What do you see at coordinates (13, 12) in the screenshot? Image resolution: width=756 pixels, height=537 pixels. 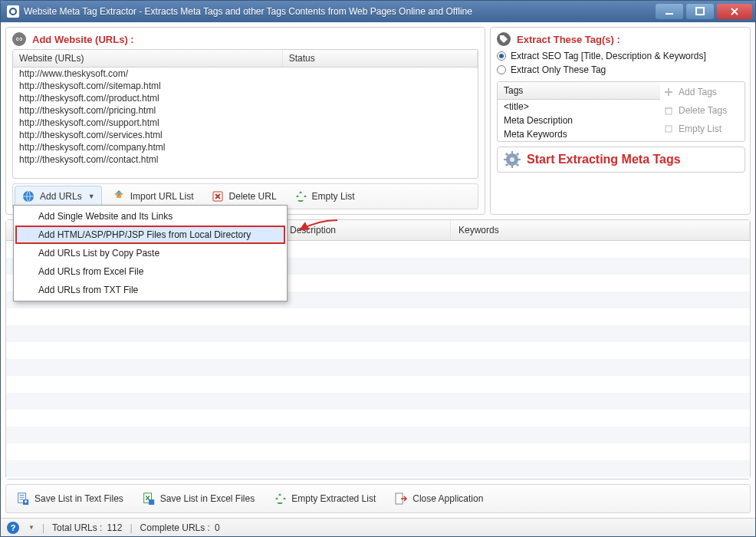 I see `app-icon` at bounding box center [13, 12].